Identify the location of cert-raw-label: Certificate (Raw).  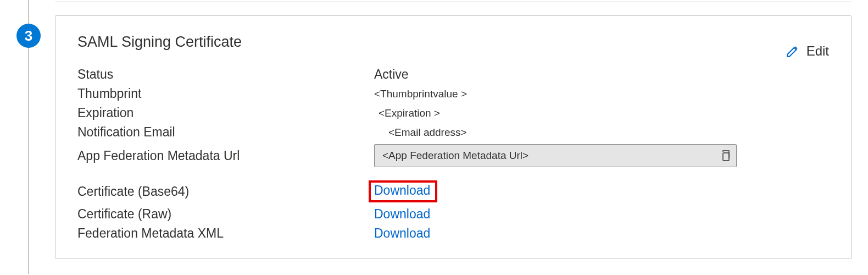
(226, 215).